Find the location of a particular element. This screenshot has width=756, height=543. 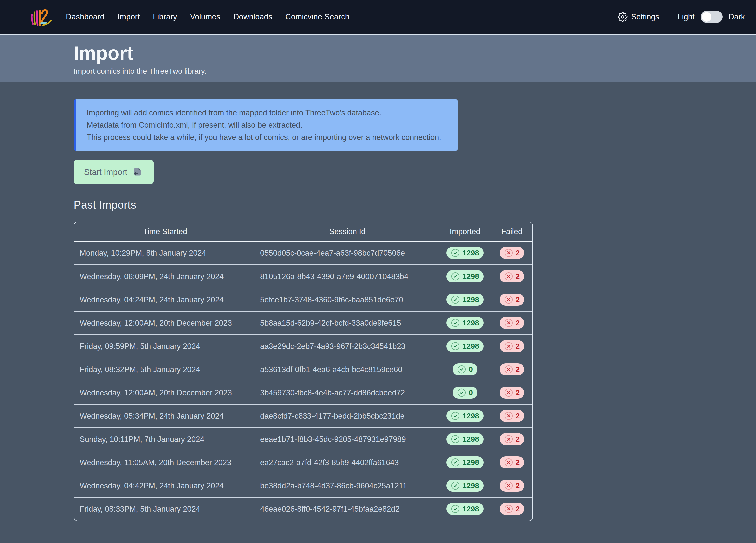

nav-item-import: Import is located at coordinates (129, 17).